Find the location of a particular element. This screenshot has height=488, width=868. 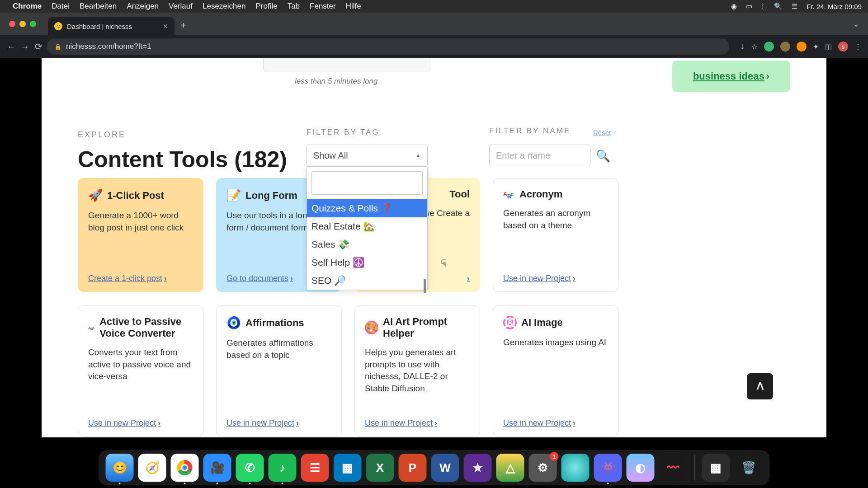

dock-app-safari: 🧭 is located at coordinates (152, 468).